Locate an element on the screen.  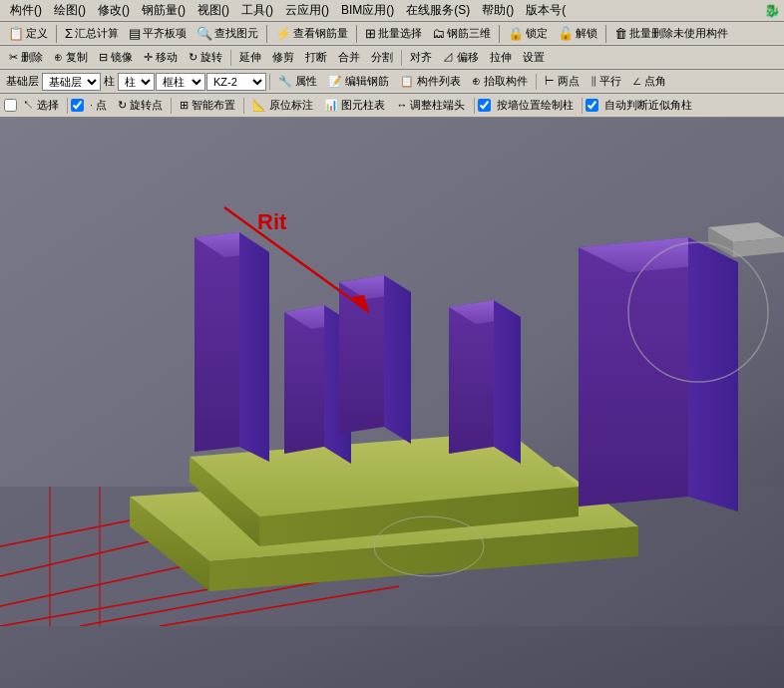
sep1 is located at coordinates (56, 34).